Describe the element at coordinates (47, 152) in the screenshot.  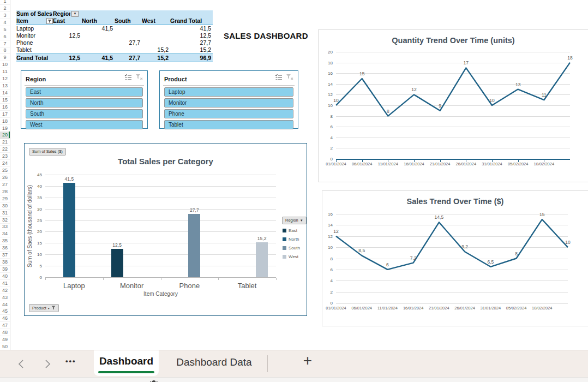
I see `value-field-button: Sum of Sales ($)` at that location.